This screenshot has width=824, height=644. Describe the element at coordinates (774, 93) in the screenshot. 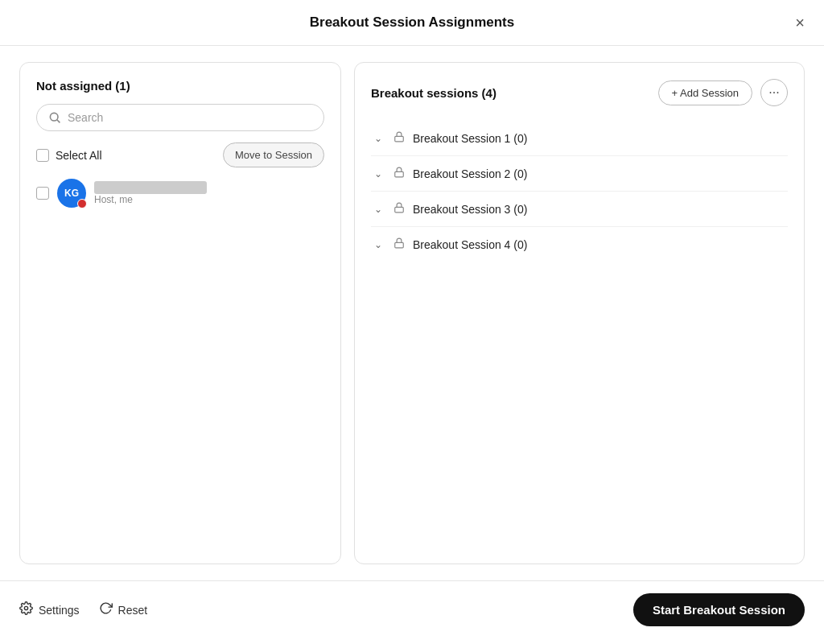

I see `more-options-button: ···` at that location.